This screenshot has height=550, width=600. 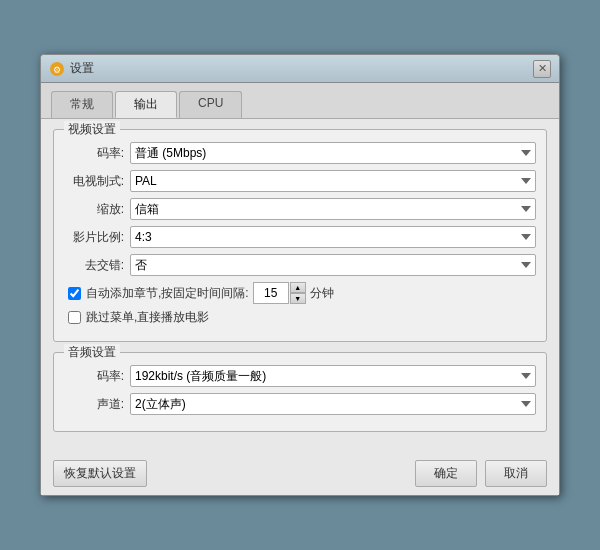 I want to click on auto-chapter-checkbox, so click(x=74, y=294).